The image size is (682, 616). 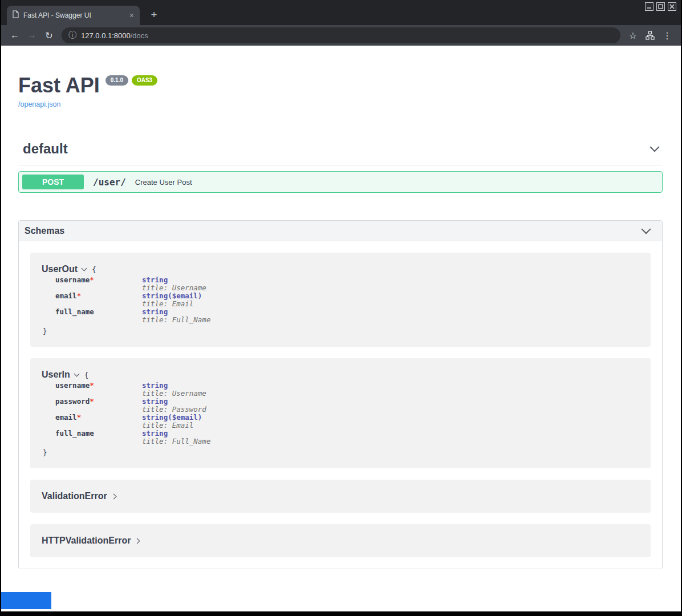 I want to click on brace-open: {, so click(x=87, y=375).